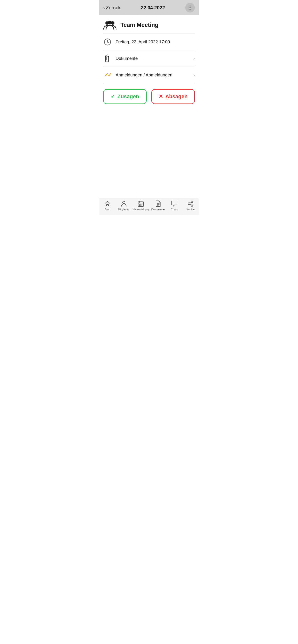 Image resolution: width=298 pixels, height=644 pixels. I want to click on tab-event: Veranstaltung, so click(141, 206).